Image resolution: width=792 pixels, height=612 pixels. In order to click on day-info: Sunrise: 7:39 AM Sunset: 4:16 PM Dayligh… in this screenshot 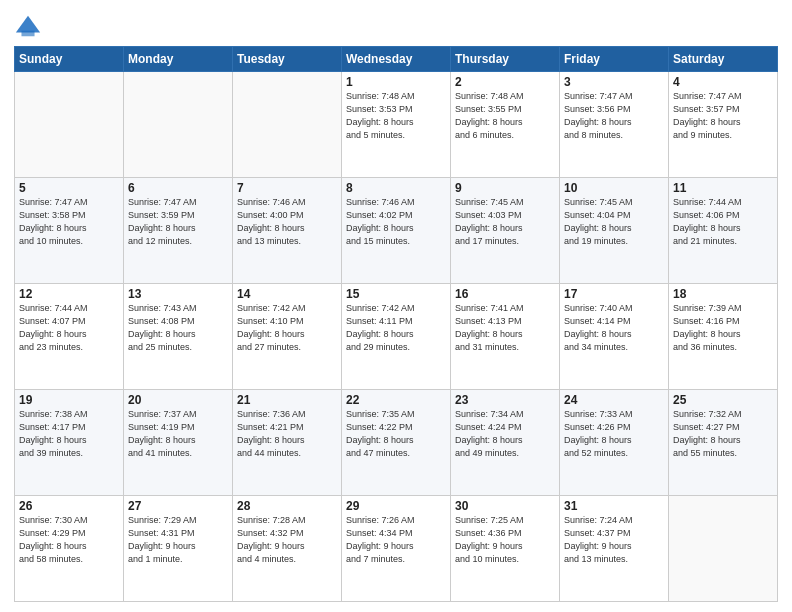, I will do `click(723, 328)`.